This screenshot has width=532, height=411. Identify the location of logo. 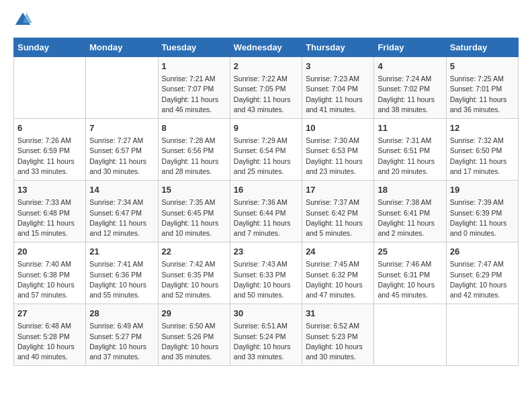
(24, 20).